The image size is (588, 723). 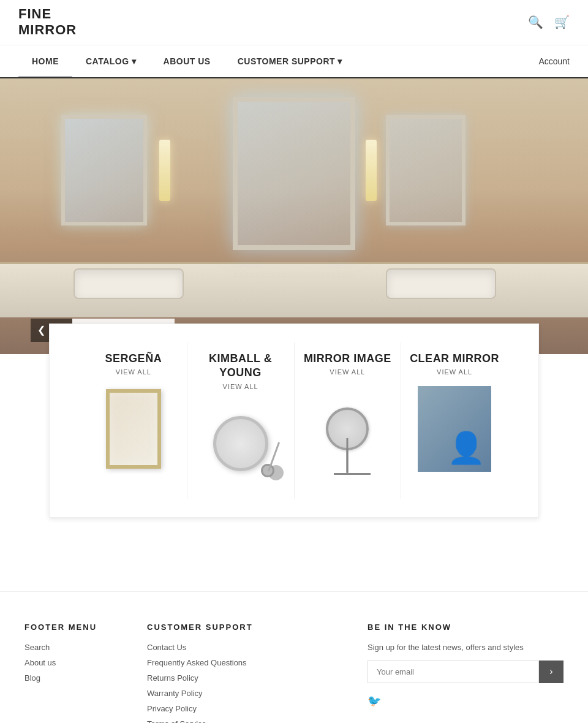 I want to click on footer-menu-heading: FOOTER MENU, so click(x=74, y=627).